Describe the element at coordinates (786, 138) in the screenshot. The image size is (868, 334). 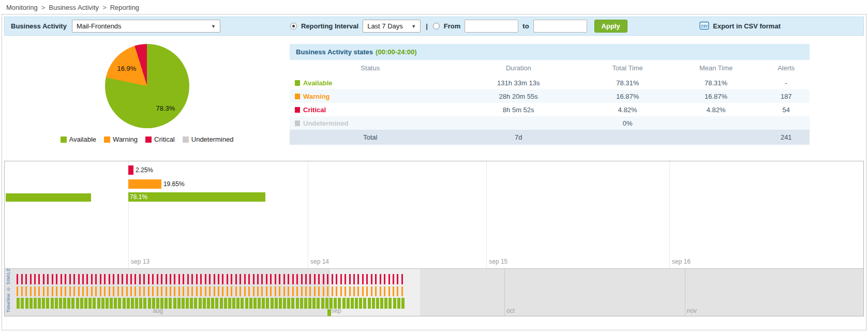
I see `total-alerts: 241` at that location.